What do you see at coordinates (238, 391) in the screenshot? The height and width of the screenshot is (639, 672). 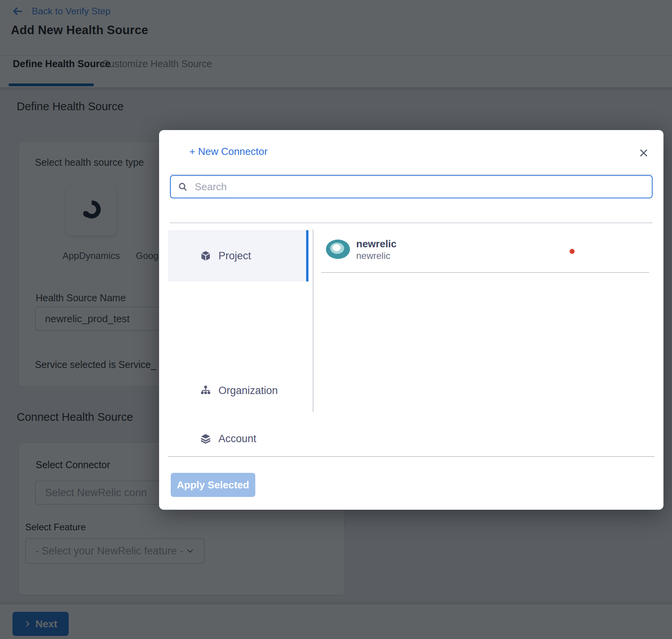 I see `scope-item-organization: Organization` at bounding box center [238, 391].